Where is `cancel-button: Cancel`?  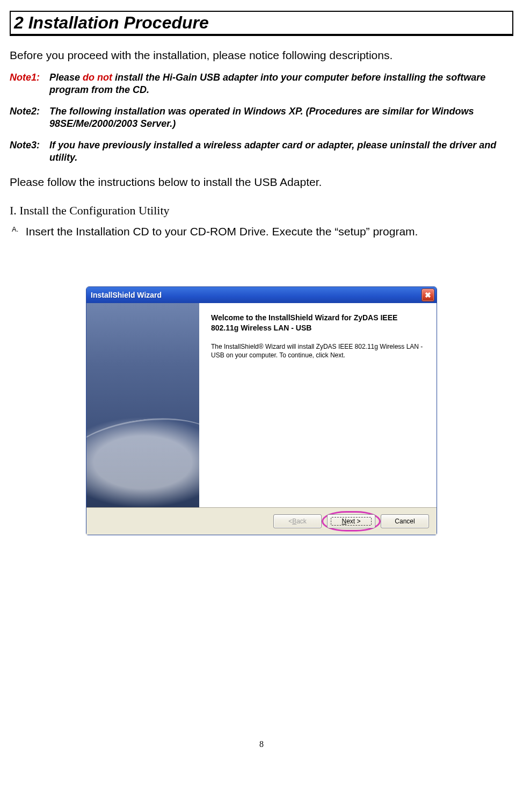
cancel-button: Cancel is located at coordinates (405, 521).